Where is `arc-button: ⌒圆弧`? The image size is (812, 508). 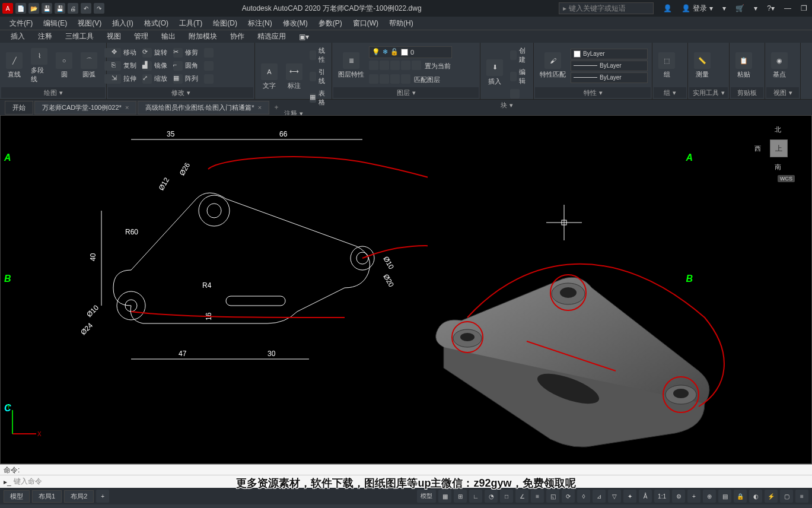 arc-button: ⌒圆弧 is located at coordinates (89, 65).